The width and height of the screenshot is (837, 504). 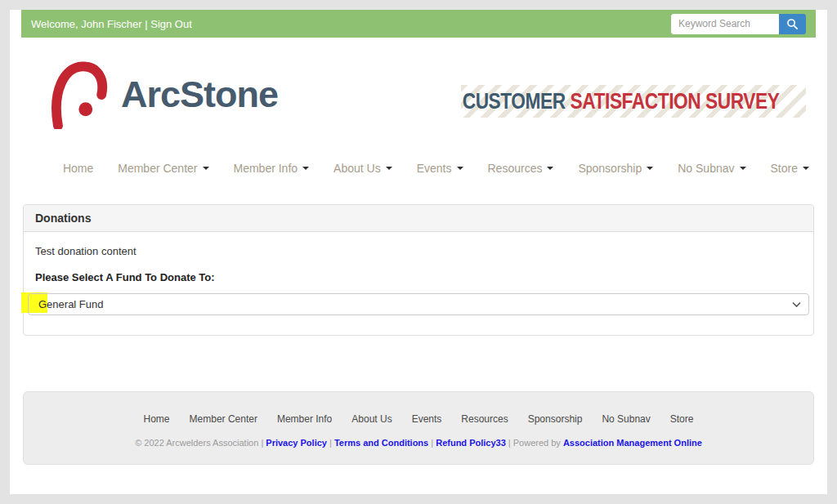 What do you see at coordinates (418, 24) in the screenshot?
I see `top-bar: Welcome, John Fischer | Sign Out` at bounding box center [418, 24].